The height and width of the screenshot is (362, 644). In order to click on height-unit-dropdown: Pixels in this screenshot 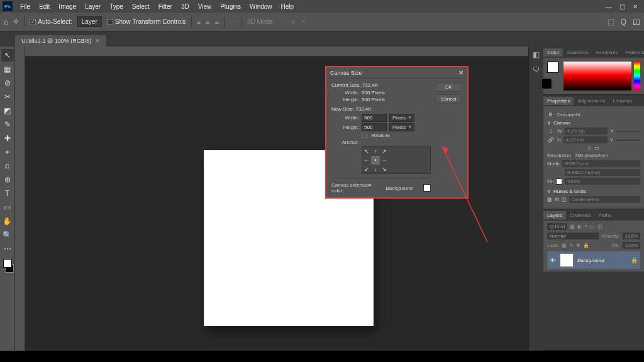, I will do `click(402, 127)`.